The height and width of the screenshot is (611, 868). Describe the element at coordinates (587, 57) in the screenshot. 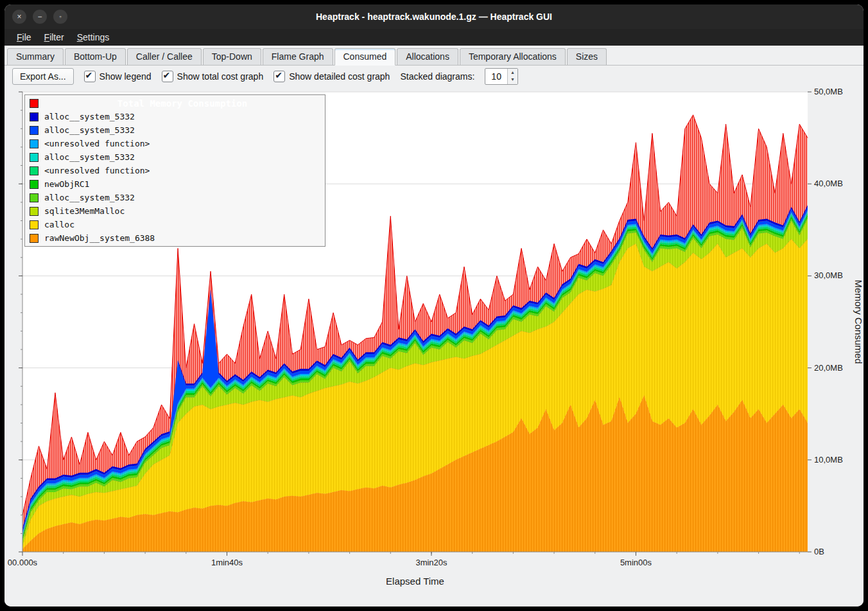

I see `tab-sizes: Sizes` at that location.